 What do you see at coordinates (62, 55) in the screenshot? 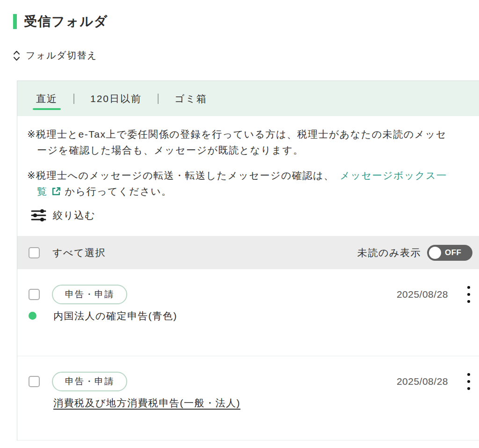
I see `folder-switch-label: フォルダ切替え` at bounding box center [62, 55].